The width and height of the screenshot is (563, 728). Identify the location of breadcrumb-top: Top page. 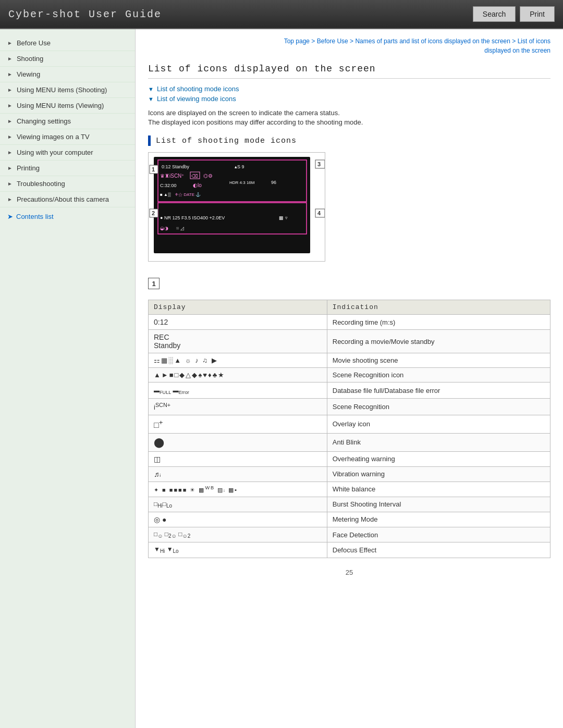
(297, 41).